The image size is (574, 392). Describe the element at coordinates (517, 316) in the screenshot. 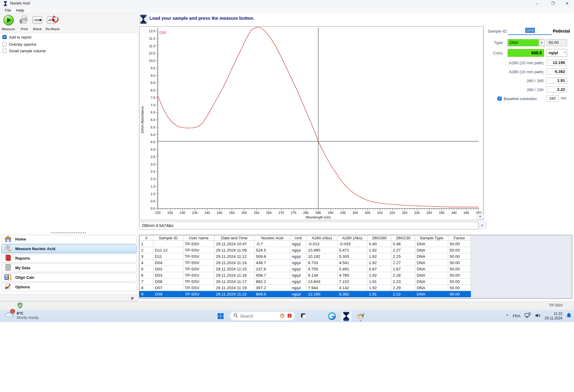

I see `language-indicator: FRA` at that location.